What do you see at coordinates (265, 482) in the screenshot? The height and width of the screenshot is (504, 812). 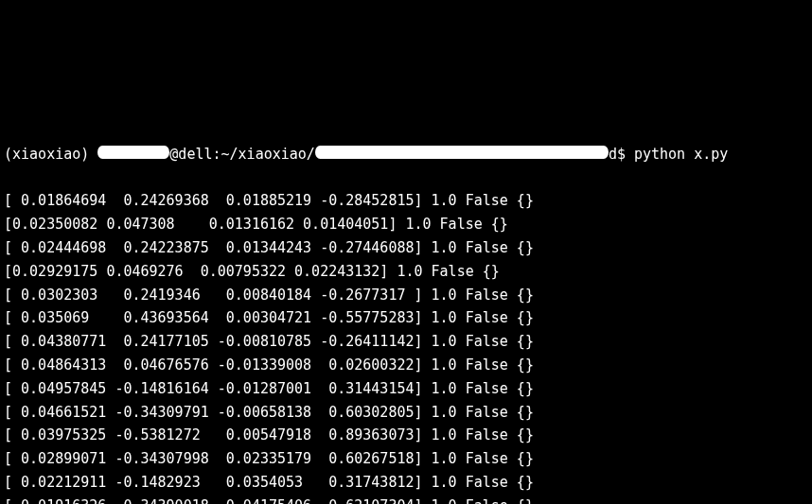 I see `row-c2: 0.0354053` at bounding box center [265, 482].